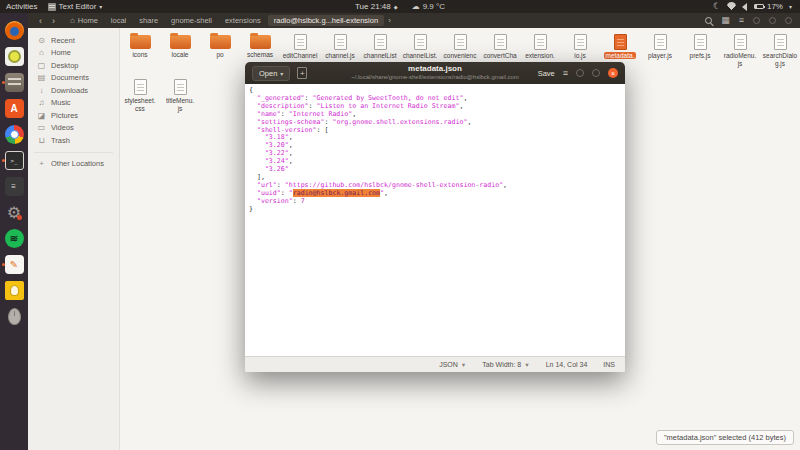  I want to click on forward-button: ›, so click(54, 21).